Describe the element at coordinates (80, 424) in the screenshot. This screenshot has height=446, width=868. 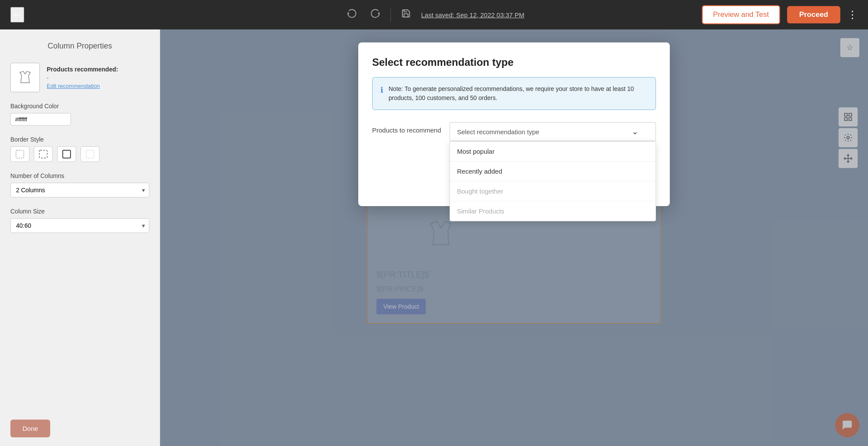
I see `sidebar-bottom: Done` at that location.